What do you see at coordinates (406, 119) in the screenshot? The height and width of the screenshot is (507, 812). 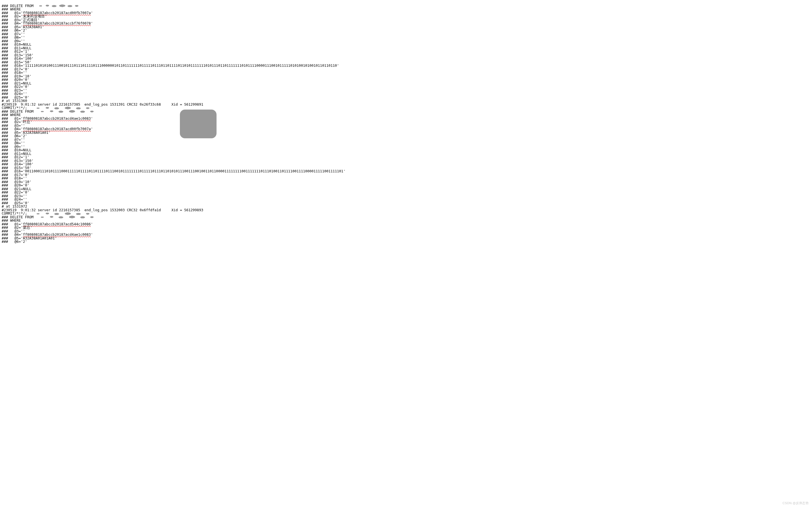 I see `log-line: ### @1='ff80808187abccb20187acd4ae1c0083…` at bounding box center [406, 119].